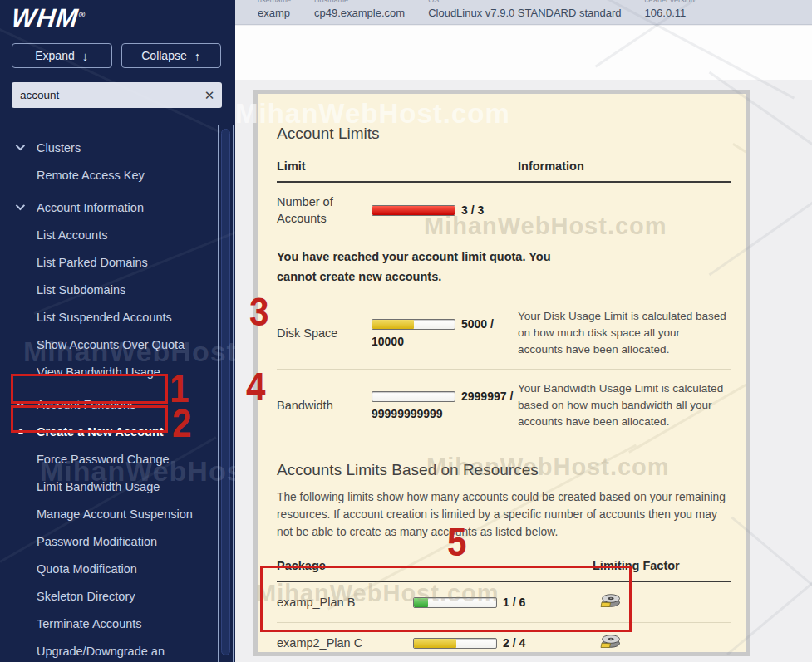 The width and height of the screenshot is (812, 662). Describe the element at coordinates (62, 56) in the screenshot. I see `expand-button: Expand ↓` at that location.